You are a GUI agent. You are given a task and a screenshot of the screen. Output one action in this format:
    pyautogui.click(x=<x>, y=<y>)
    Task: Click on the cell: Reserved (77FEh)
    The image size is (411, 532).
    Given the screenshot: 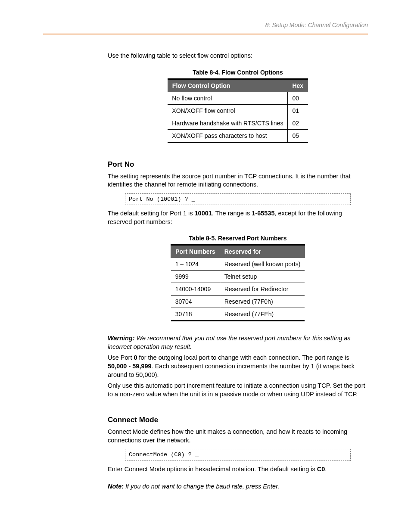 What is the action you would take?
    pyautogui.click(x=262, y=314)
    